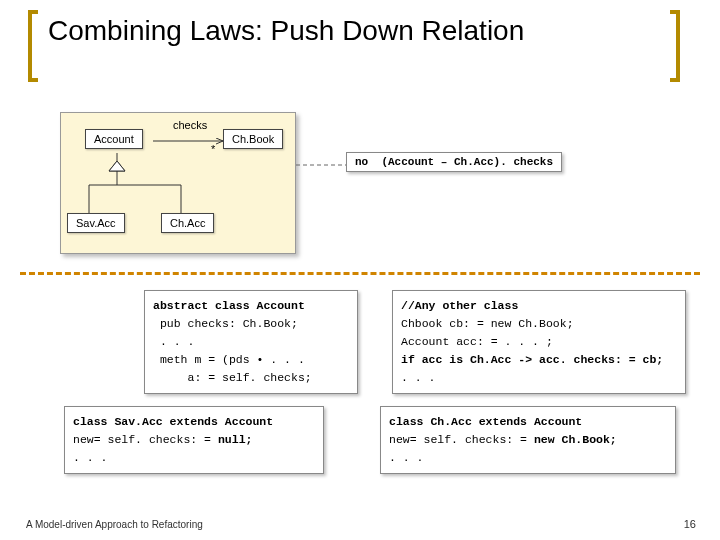  Describe the element at coordinates (539, 342) in the screenshot. I see `code-line: Account acc: = . . . ;` at that location.